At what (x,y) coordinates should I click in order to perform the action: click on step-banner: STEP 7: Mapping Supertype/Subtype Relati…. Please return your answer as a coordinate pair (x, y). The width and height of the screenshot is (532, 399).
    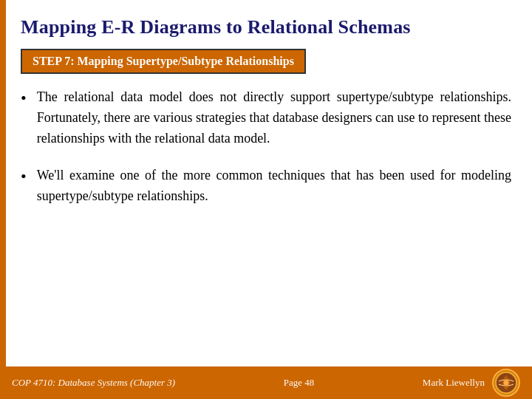
    Looking at the image, I should click on (163, 61).